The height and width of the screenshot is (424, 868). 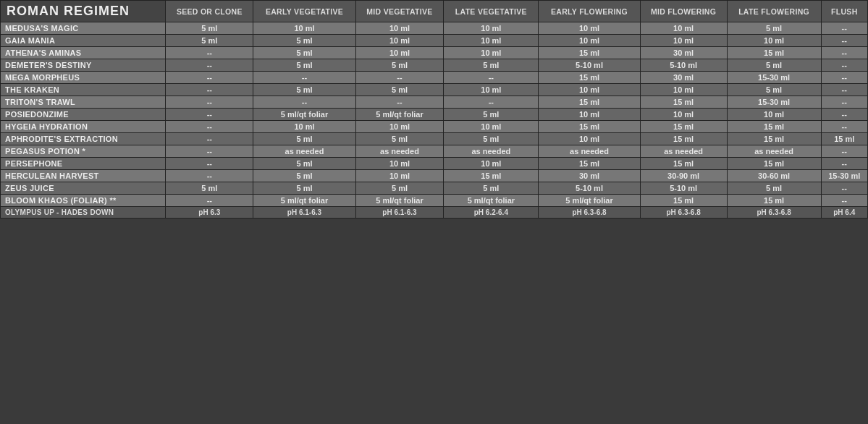 I want to click on cell-14-4: 5 ml/qt foliar, so click(x=589, y=201).